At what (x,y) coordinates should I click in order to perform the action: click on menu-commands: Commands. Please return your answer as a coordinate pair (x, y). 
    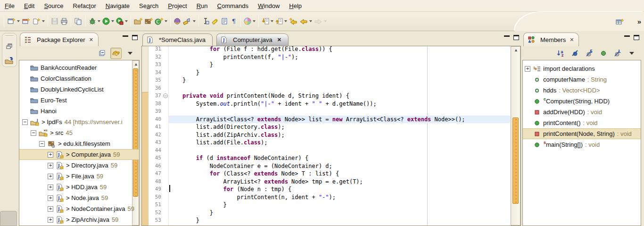
    Looking at the image, I should click on (233, 6).